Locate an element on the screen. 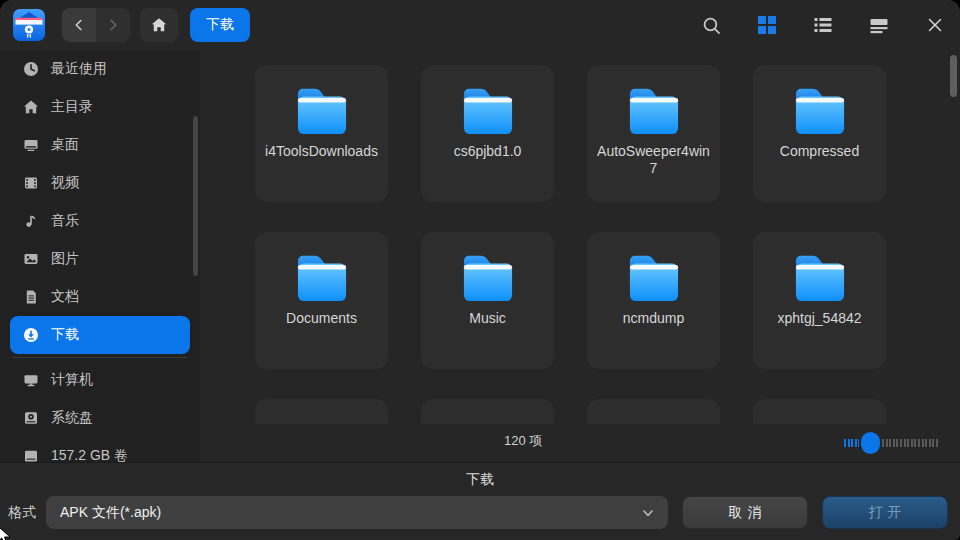  folder-name: Compressed is located at coordinates (820, 152).